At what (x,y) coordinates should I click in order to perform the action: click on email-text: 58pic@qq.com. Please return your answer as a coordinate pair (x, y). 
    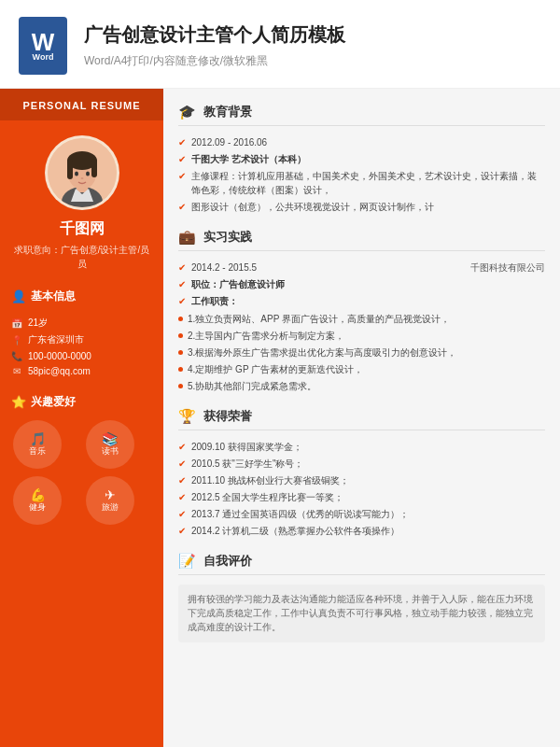
    Looking at the image, I should click on (60, 372).